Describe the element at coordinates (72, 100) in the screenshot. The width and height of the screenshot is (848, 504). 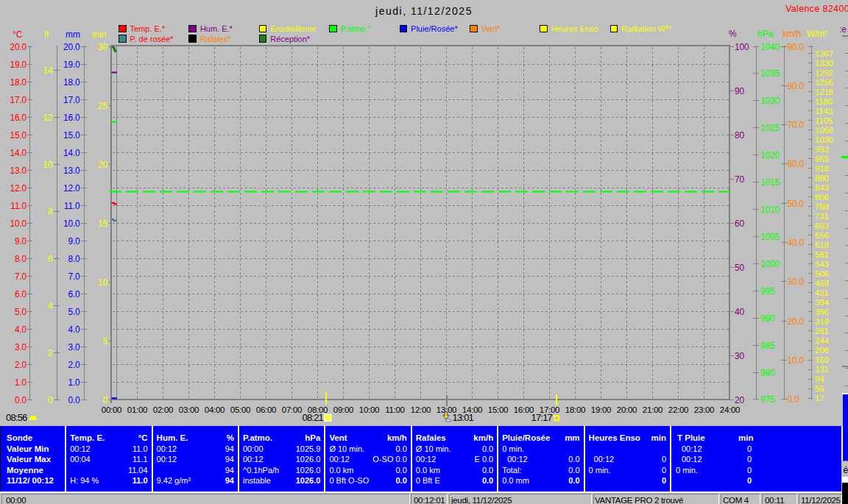
I see `svg-text: 17.0` at that location.